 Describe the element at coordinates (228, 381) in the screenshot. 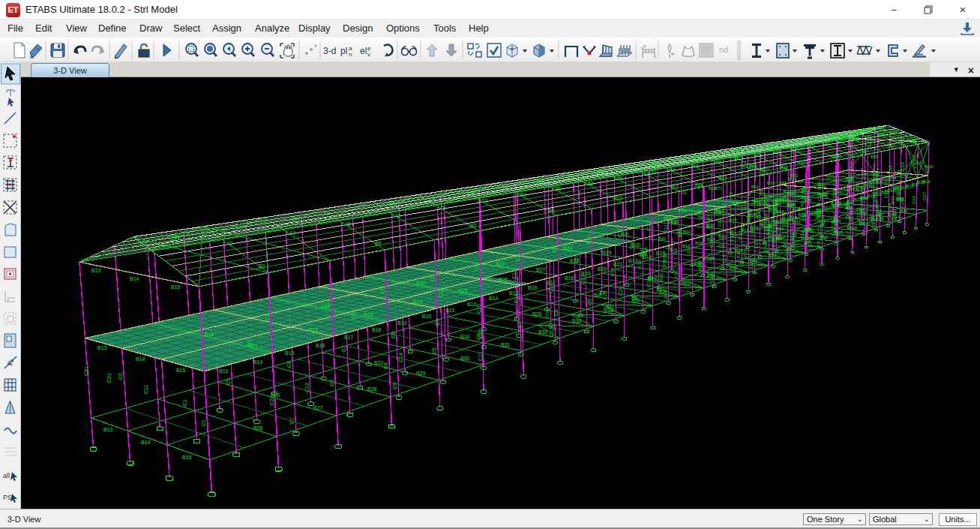

I see `svg-text: C5` at that location.